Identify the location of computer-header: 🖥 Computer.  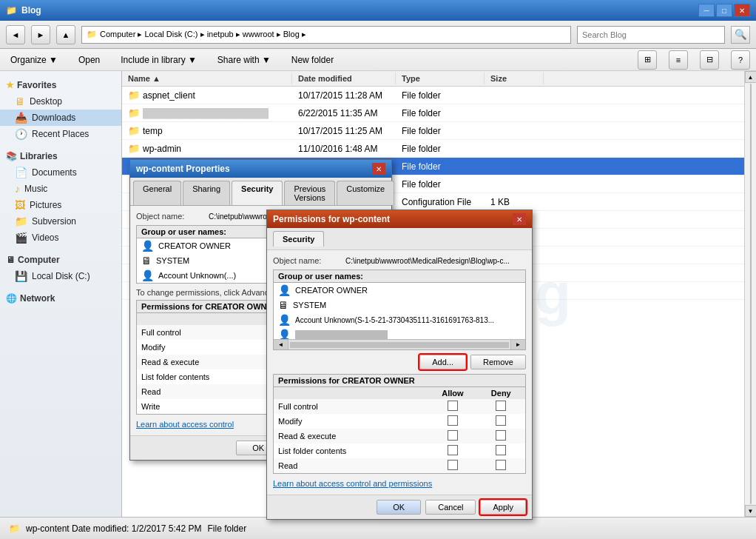
(61, 260).